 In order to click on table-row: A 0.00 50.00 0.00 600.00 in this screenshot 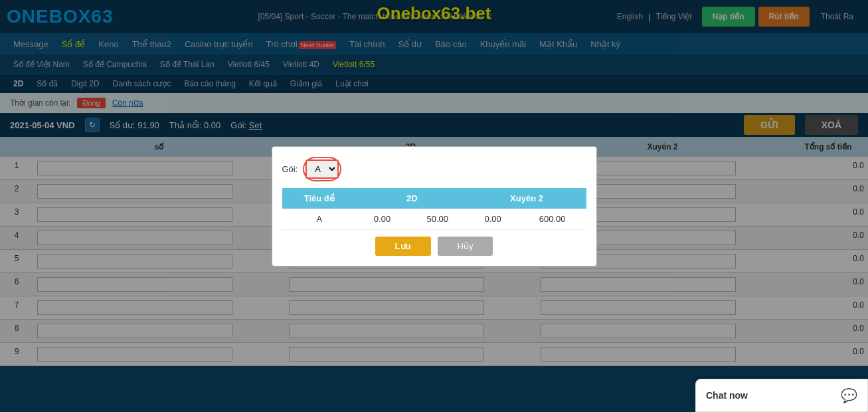, I will do `click(434, 219)`.